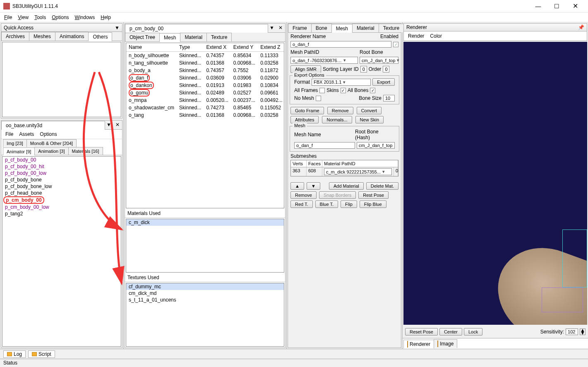  What do you see at coordinates (51, 143) in the screenshot?
I see `subtab-mono: MonoB & Other [204]` at bounding box center [51, 143].